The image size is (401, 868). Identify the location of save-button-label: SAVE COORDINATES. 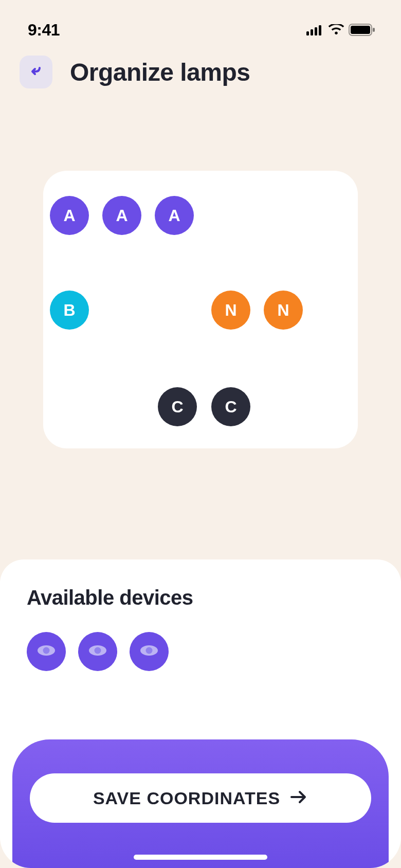
(187, 798).